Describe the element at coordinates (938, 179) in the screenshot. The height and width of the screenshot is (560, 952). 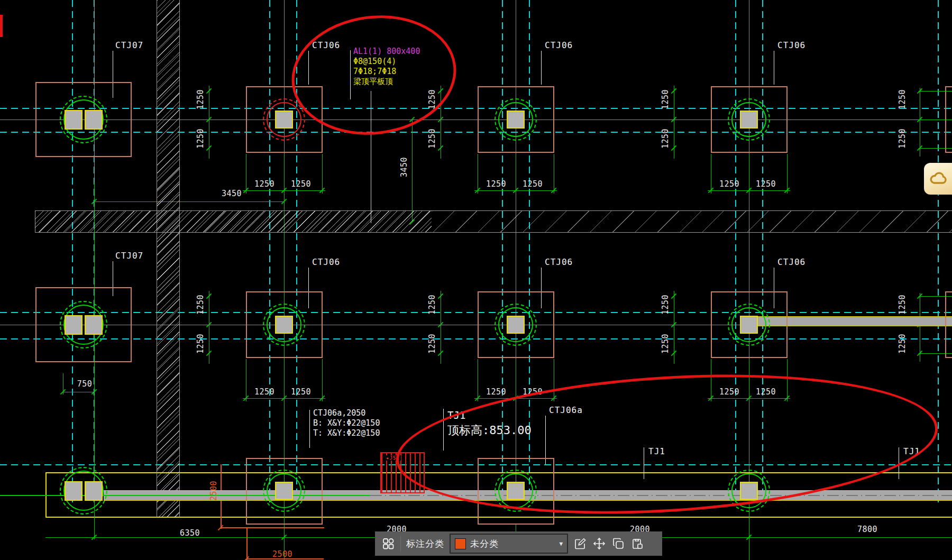
I see `cloud-icon` at that location.